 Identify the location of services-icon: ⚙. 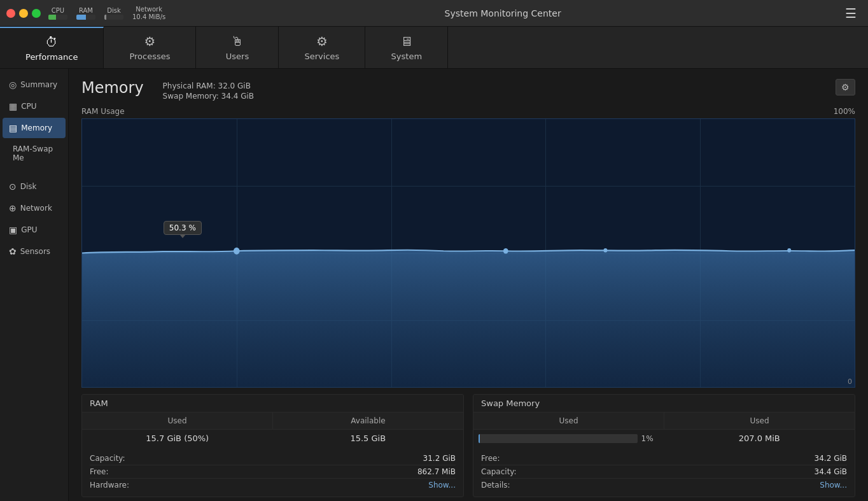
(322, 41).